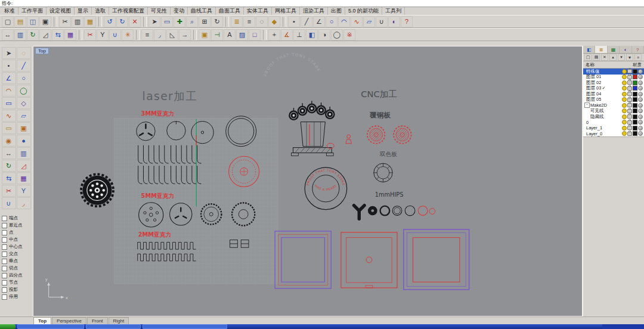 This screenshot has height=329, width=644. What do you see at coordinates (614, 128) in the screenshot?
I see `layer-row-Layer_1: Layer_1` at bounding box center [614, 128].